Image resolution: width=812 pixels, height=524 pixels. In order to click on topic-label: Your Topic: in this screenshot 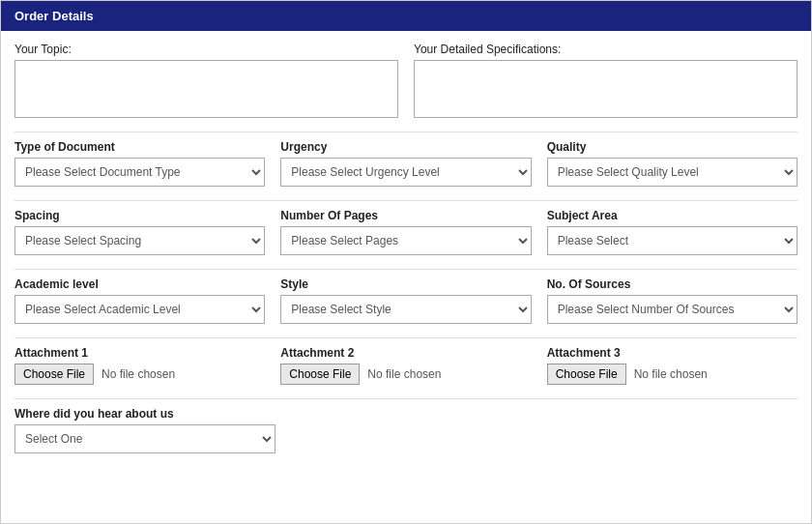, I will do `click(207, 49)`.